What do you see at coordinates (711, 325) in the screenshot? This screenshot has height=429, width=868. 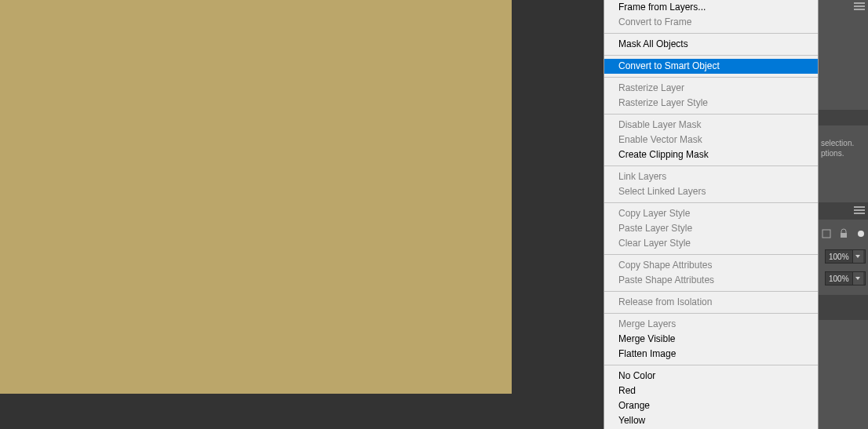 I see `menu-item-merge-layers: Merge Layers` at bounding box center [711, 325].